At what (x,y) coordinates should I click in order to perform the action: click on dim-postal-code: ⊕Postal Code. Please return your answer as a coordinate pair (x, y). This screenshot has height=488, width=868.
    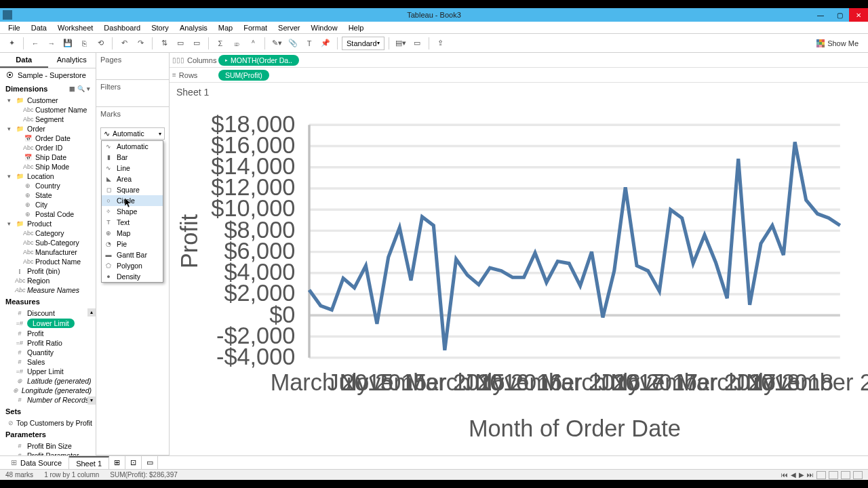
    Looking at the image, I should click on (47, 214).